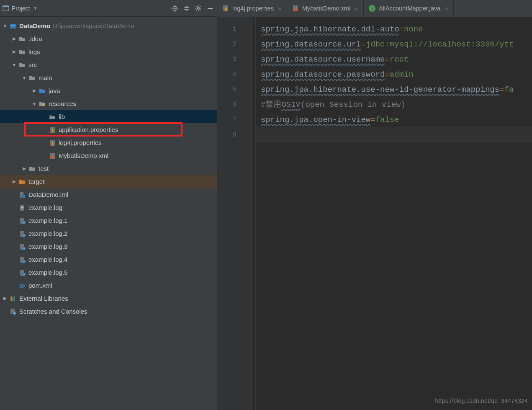 This screenshot has height=410, width=532. Describe the element at coordinates (108, 78) in the screenshot. I see `tree-item-main: ▼ main` at that location.